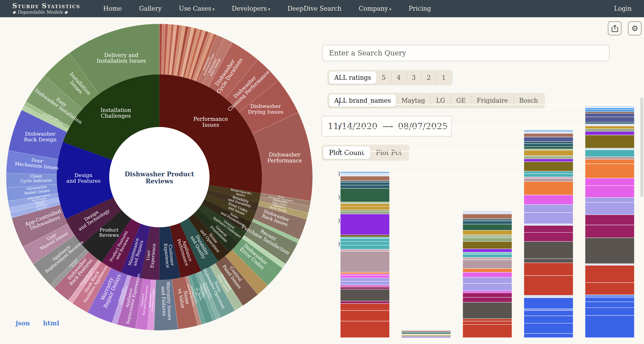 The width and height of the screenshot is (644, 344). What do you see at coordinates (444, 78) in the screenshot?
I see `rating-option-1: 1` at bounding box center [444, 78].